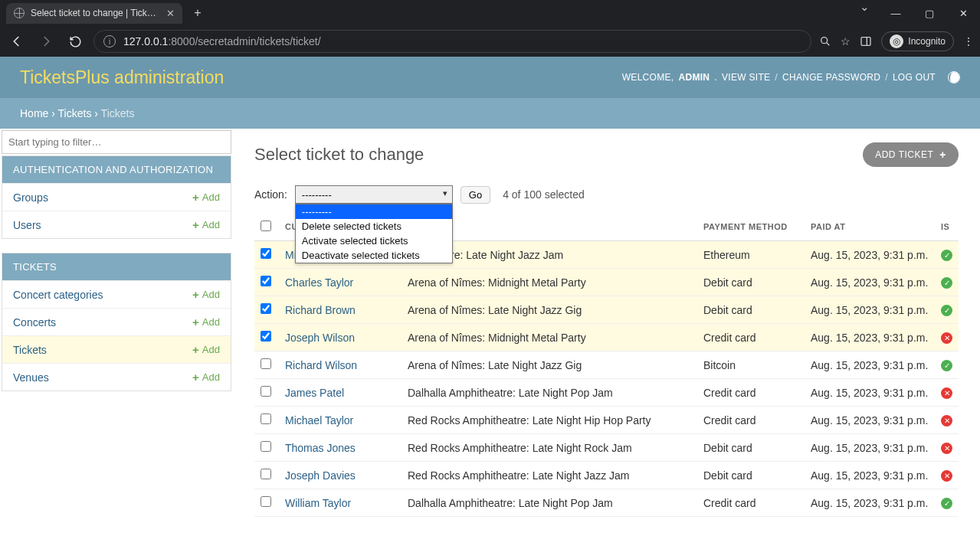  What do you see at coordinates (103, 225) in the screenshot?
I see `sidebar-item-label: Users` at bounding box center [103, 225].